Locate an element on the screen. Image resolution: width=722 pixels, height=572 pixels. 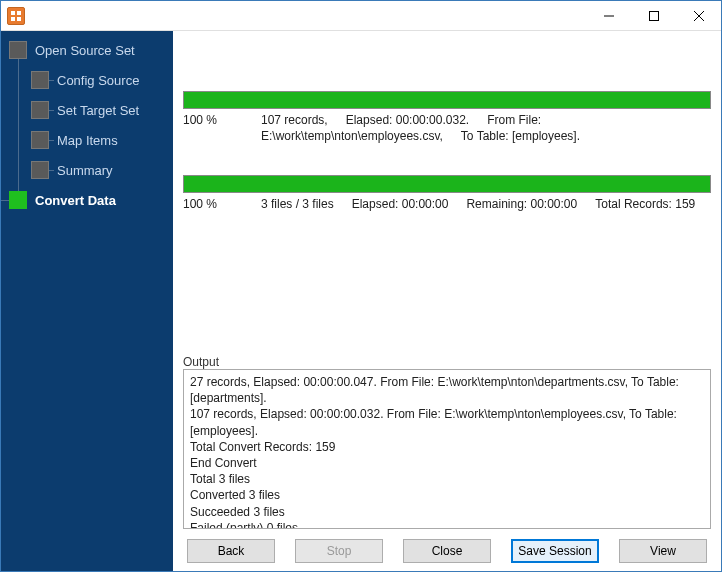
sidebar-item-label: Summary is located at coordinates (85, 170).